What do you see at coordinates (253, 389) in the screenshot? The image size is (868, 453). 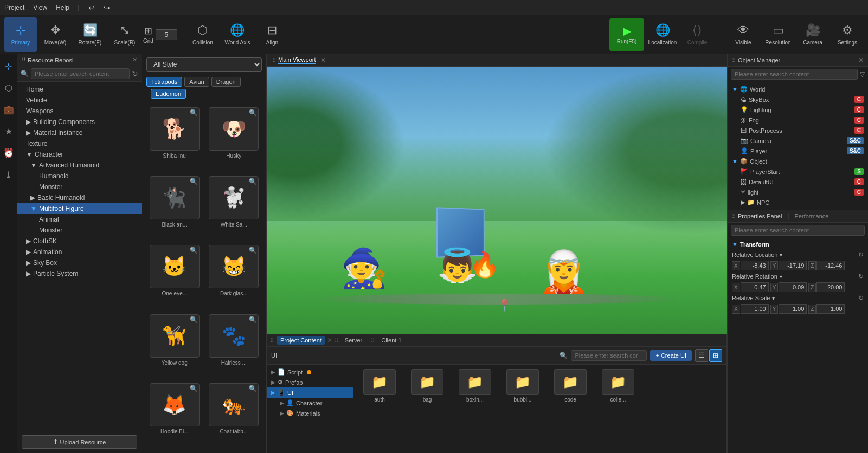 I see `asset-search-9: 🔍` at bounding box center [253, 389].